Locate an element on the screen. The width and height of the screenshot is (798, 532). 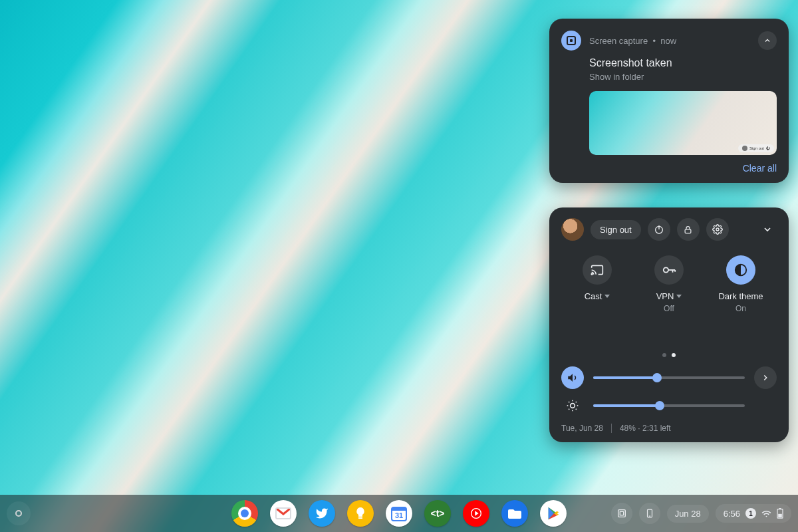
notification-time: now is located at coordinates (668, 41).